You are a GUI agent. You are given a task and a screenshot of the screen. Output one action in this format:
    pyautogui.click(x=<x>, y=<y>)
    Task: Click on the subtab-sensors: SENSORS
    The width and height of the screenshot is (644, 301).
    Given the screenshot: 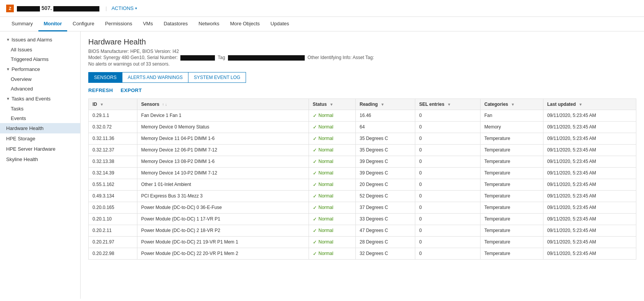 What is the action you would take?
    pyautogui.click(x=105, y=77)
    